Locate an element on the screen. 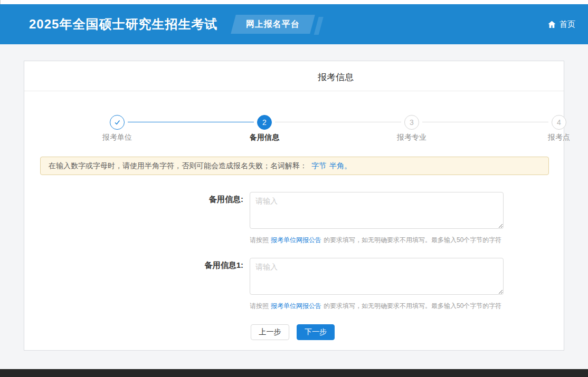 This screenshot has height=377, width=588. backup-info-textarea is located at coordinates (377, 210).